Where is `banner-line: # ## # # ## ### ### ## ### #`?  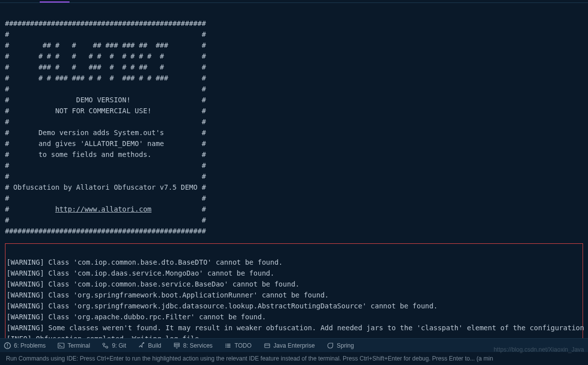
banner-line: # ## # # ## ### ### ## ### # is located at coordinates (105, 45).